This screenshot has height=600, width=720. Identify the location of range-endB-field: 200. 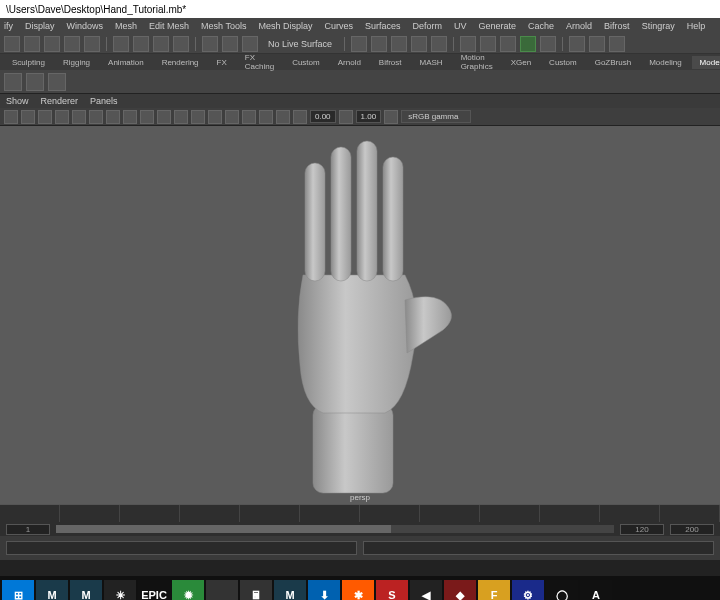
(692, 530).